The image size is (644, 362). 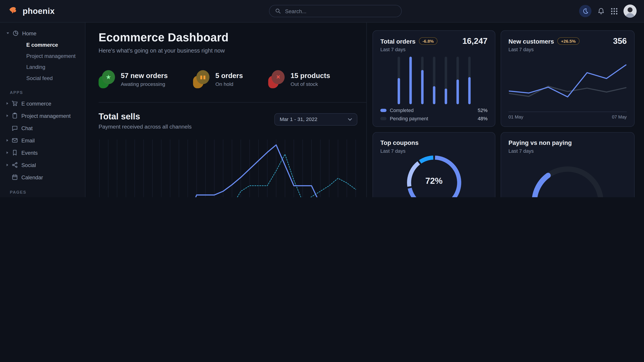 I want to click on donut-center-value: 72%, so click(x=434, y=181).